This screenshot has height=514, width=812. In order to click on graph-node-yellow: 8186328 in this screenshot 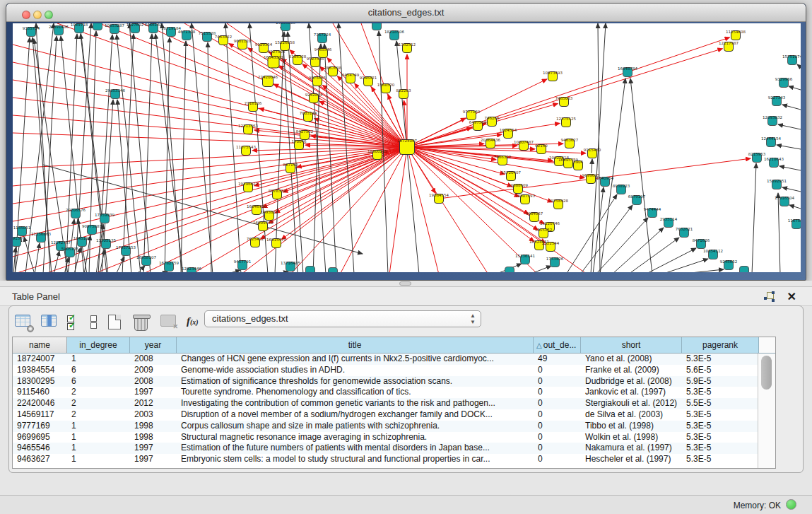, I will do `click(298, 59)`.